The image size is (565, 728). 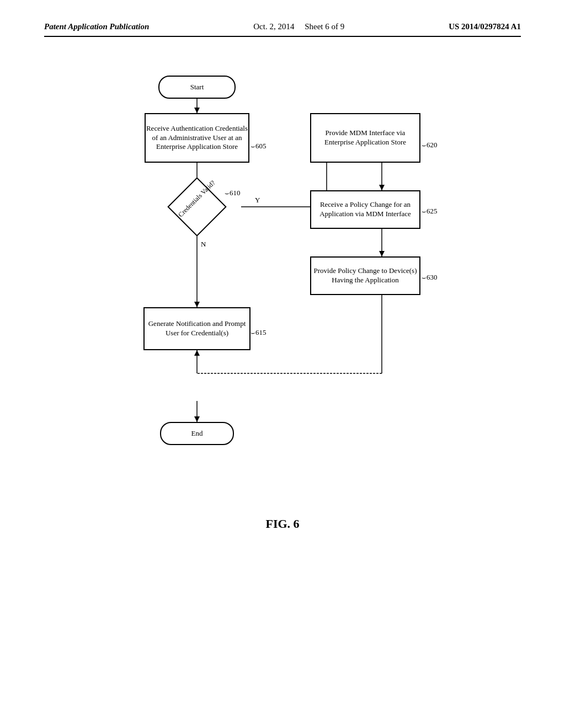 I want to click on svg-text: N, so click(x=204, y=244).